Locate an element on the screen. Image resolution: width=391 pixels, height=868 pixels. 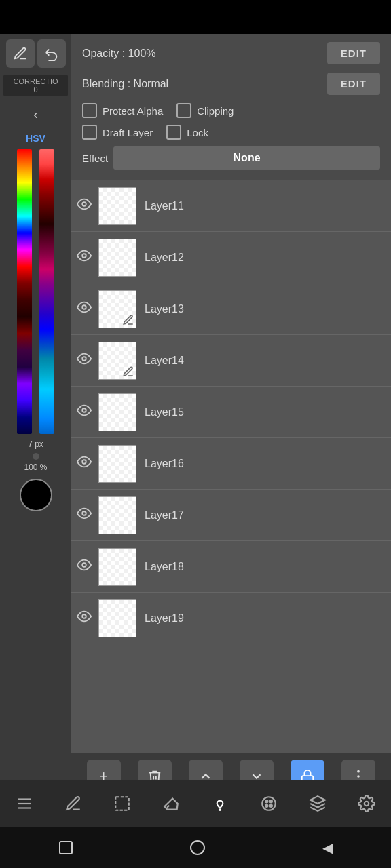
draft-layer-label: Draft Layer is located at coordinates (128, 133).